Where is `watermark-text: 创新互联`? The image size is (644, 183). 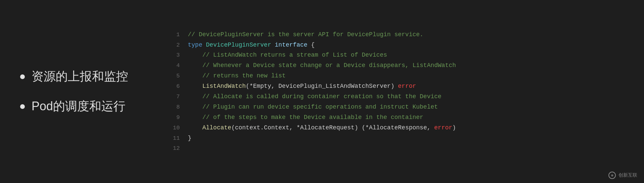 watermark-text: 创新互联 is located at coordinates (628, 175).